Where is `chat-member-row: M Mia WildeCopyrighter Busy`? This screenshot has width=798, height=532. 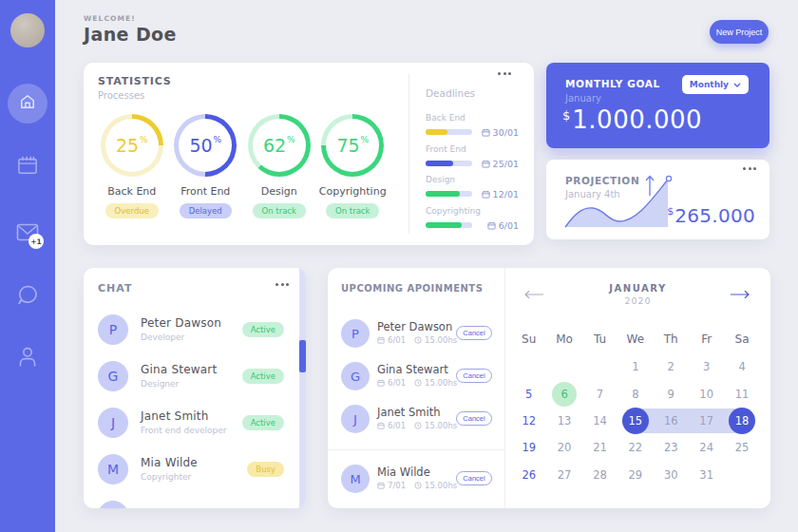
chat-member-row: M Mia WildeCopyrighter Busy is located at coordinates (192, 469).